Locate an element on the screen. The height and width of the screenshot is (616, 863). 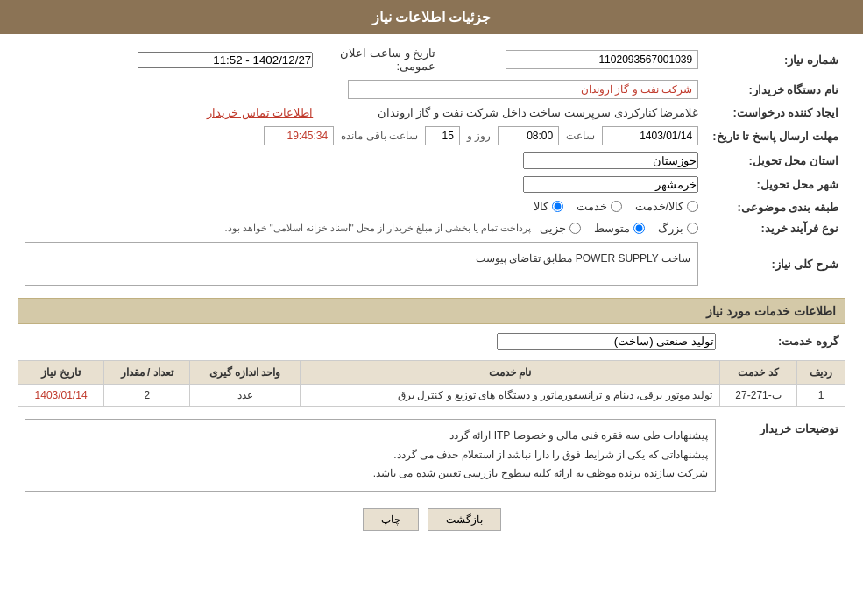
service-group-row: گروه خدمت: is located at coordinates (431, 342).